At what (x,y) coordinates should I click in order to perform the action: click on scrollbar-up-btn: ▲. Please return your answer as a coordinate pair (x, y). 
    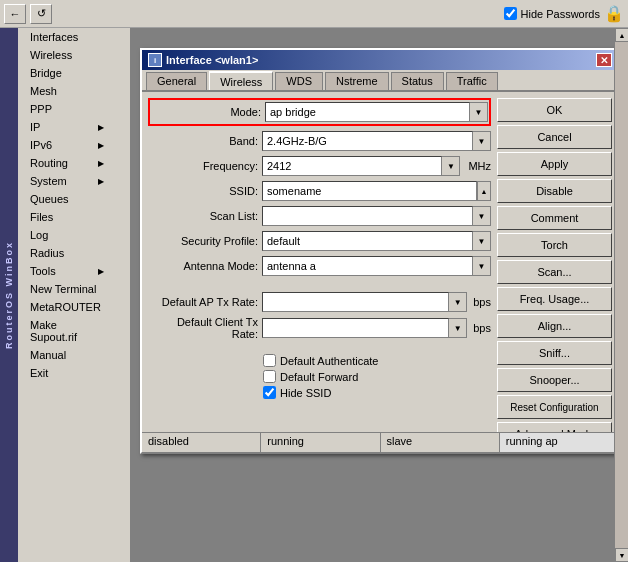
    Looking at the image, I should click on (622, 35).